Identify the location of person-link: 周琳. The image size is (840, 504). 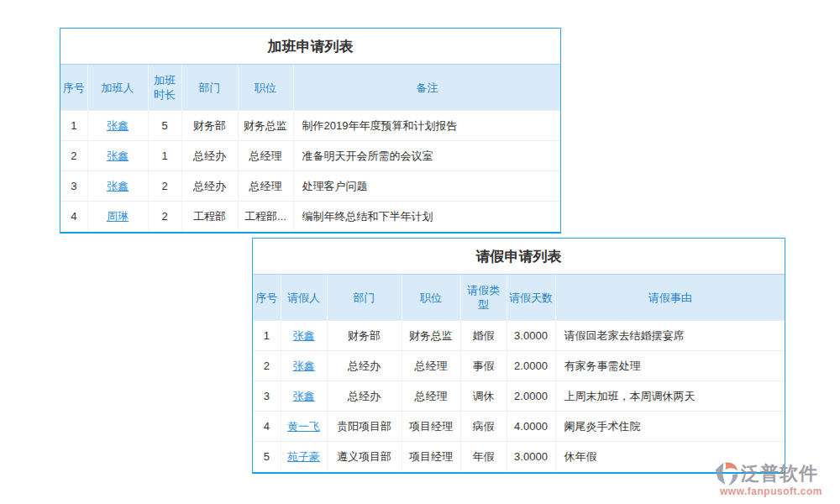
(118, 217).